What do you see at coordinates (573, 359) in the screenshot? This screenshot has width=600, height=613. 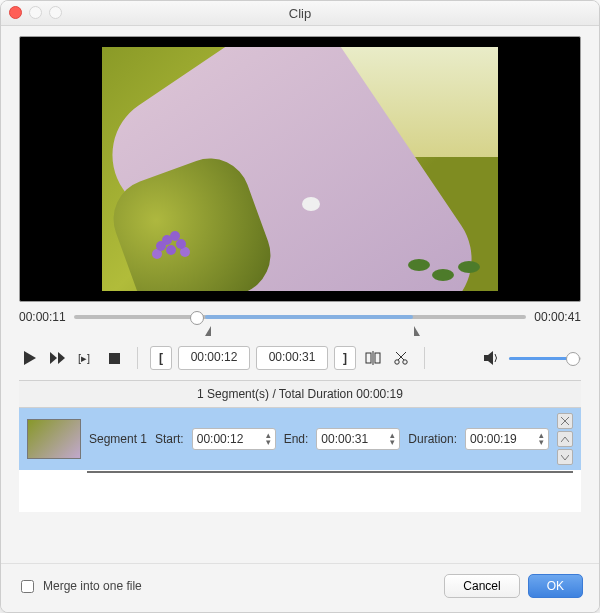 I see `volume-handle` at bounding box center [573, 359].